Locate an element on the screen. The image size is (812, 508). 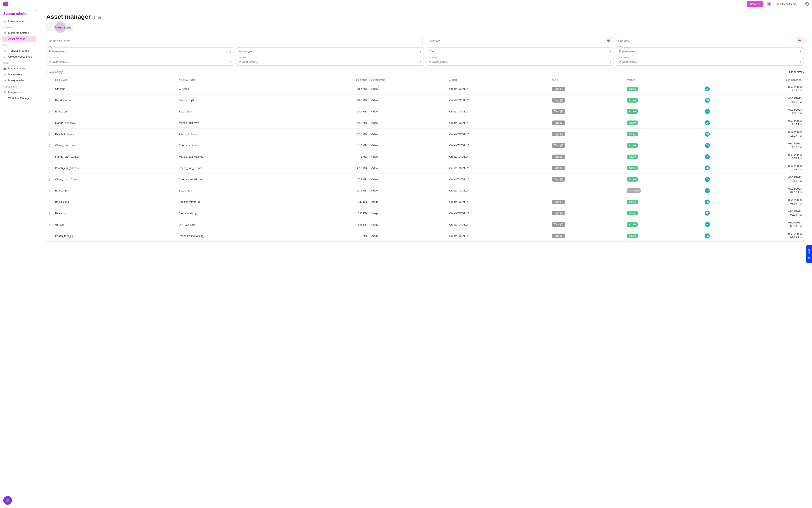
sidebar-collapse-icon: ◀ is located at coordinates (36, 12).